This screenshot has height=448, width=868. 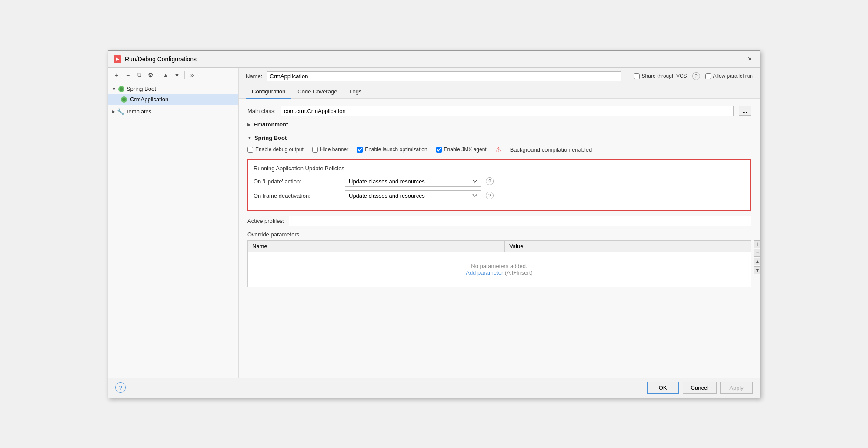 I want to click on sidebar-spring-boot-group: ▼ Spring Boot CrmApplication, so click(x=173, y=94).